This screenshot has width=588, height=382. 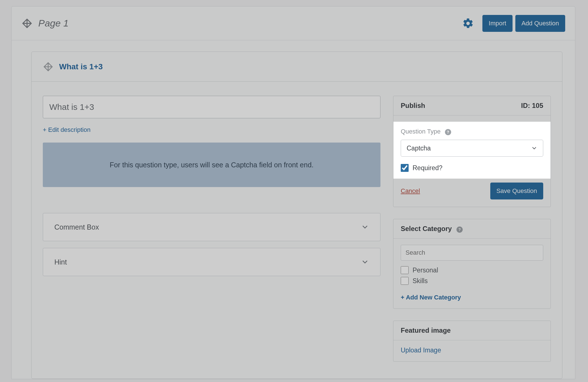 I want to click on question-type-label: Question Type, so click(x=421, y=131).